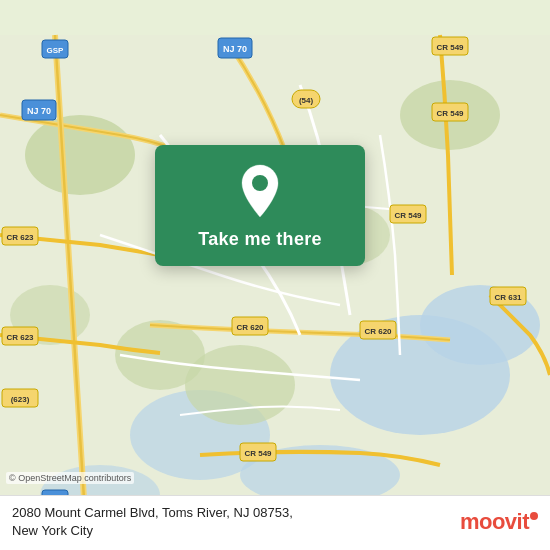 The width and height of the screenshot is (550, 550). Describe the element at coordinates (508, 298) in the screenshot. I see `svg-text: CR 631` at that location.